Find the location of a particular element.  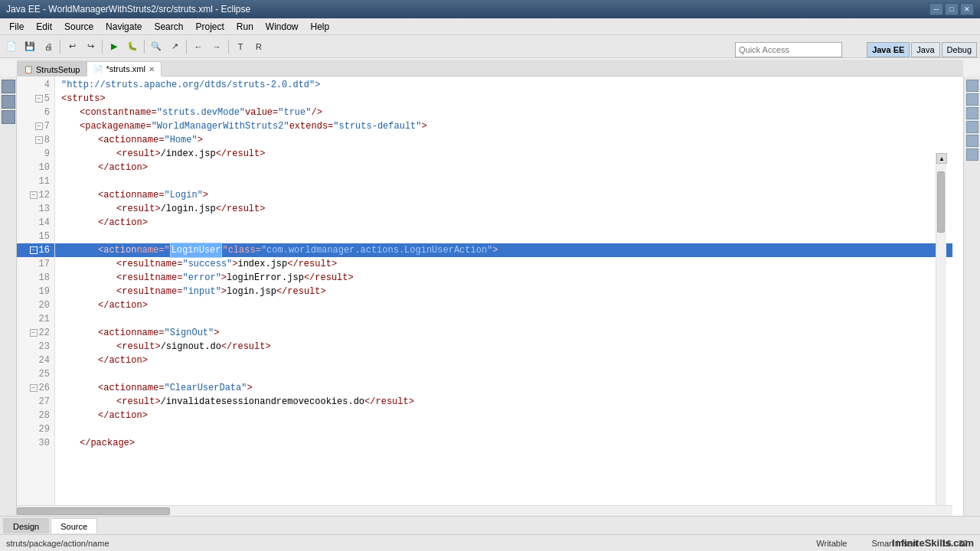

code-line-17: <result name="success" > index.jsp </res… is located at coordinates (504, 264).